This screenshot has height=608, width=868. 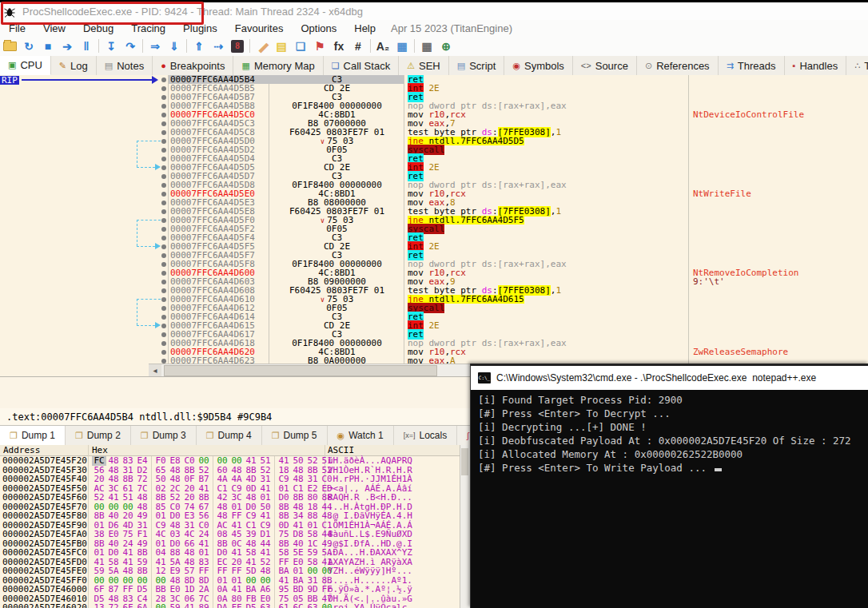 I want to click on bookmarks-icon: ⚑, so click(x=320, y=46).